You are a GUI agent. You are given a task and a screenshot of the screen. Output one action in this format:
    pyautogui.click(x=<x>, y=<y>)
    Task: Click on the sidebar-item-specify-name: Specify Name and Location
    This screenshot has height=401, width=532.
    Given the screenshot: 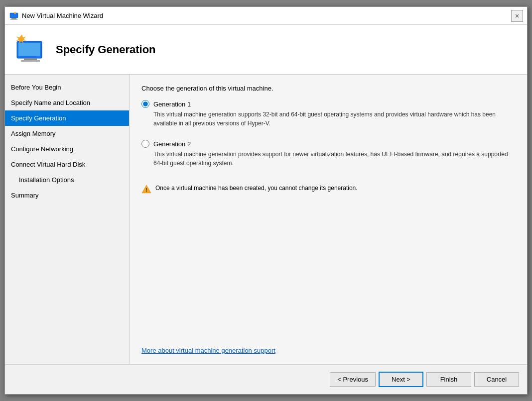 What is the action you would take?
    pyautogui.click(x=67, y=102)
    